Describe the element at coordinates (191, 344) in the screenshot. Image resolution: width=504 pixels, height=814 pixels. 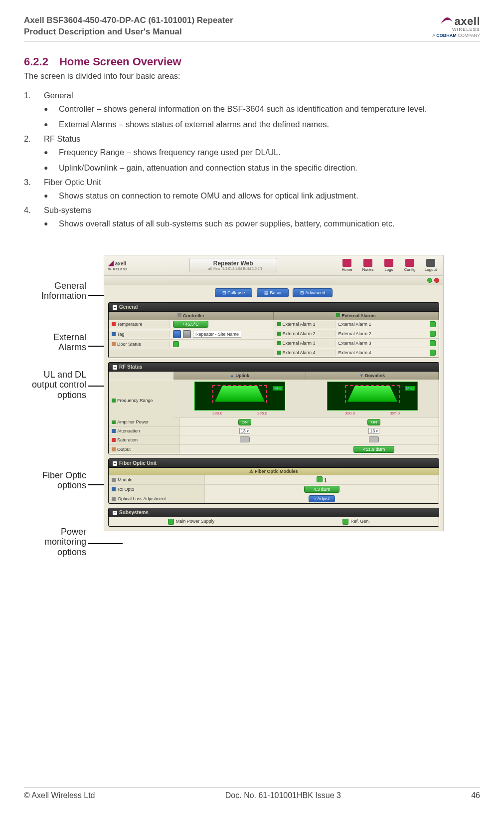
I see `row-door: Door Status` at that location.